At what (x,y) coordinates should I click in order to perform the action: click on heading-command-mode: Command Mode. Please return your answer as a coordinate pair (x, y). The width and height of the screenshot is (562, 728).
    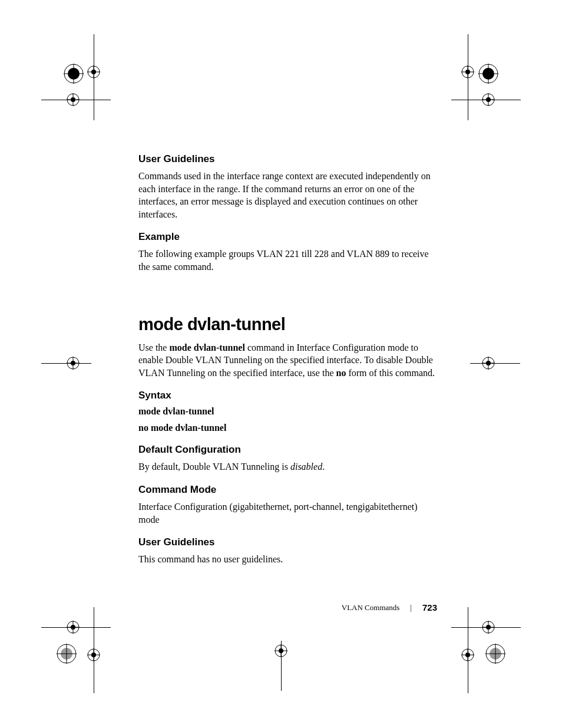
    Looking at the image, I should click on (287, 490).